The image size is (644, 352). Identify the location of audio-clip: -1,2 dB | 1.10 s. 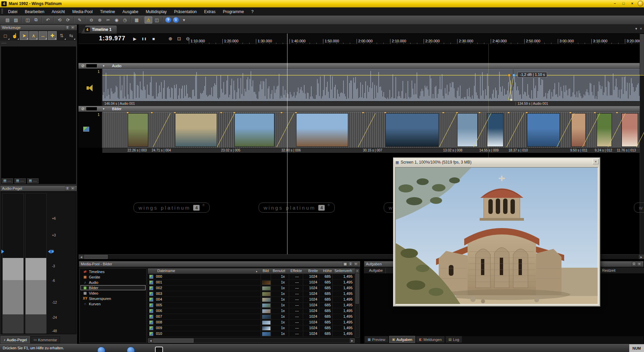
(373, 85).